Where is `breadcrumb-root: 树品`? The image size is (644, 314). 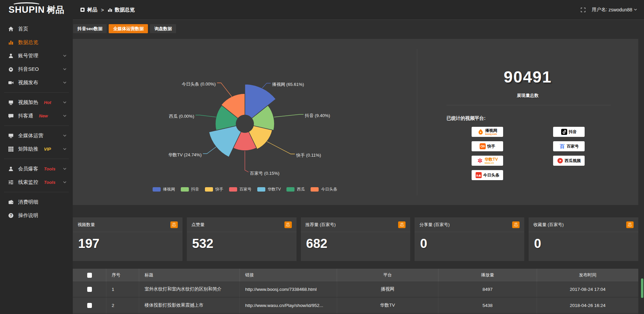 breadcrumb-root: 树品 is located at coordinates (92, 10).